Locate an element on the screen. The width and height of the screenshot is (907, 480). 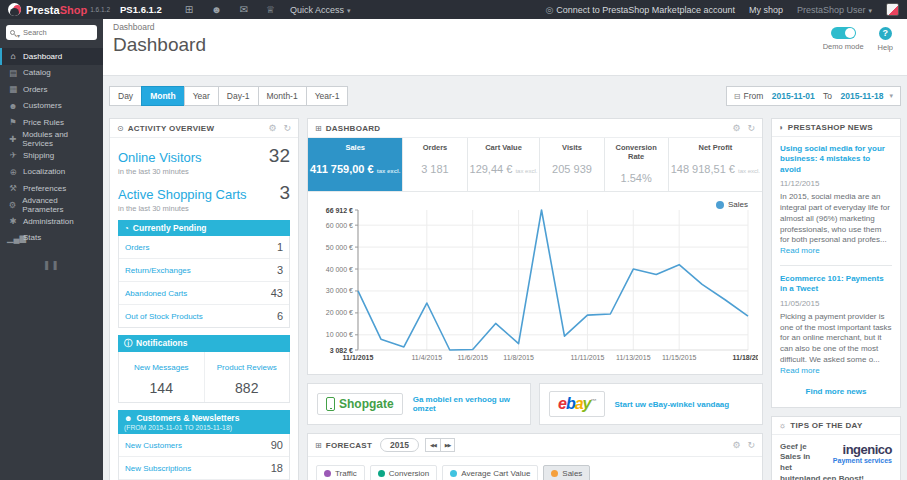
user-avatar is located at coordinates (892, 10).